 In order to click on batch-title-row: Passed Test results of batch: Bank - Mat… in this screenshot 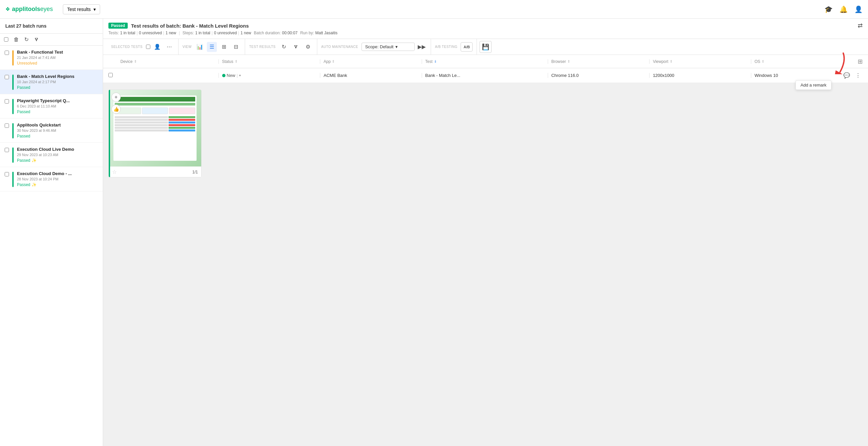, I will do `click(486, 26)`.